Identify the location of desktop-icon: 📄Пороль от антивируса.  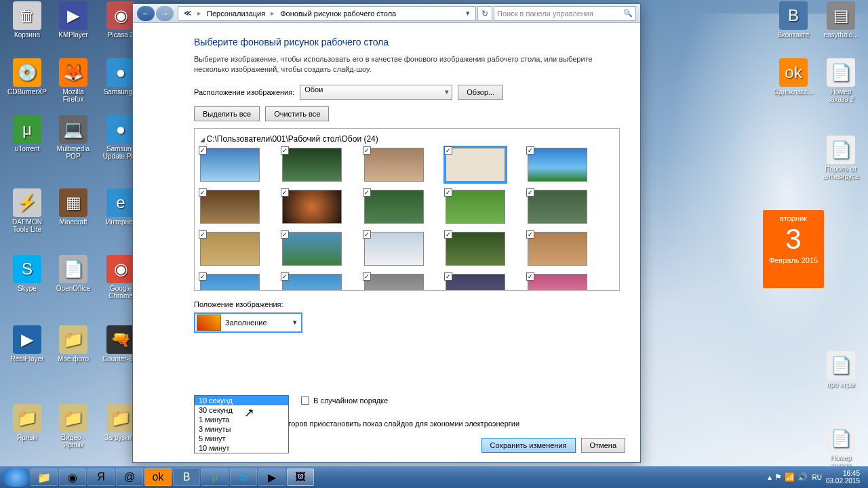
(841, 158).